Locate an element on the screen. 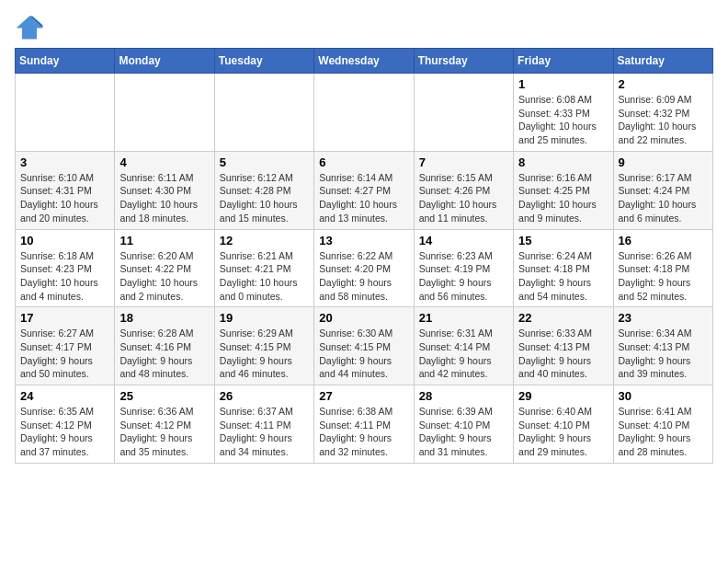  day-number: 24 is located at coordinates (64, 396).